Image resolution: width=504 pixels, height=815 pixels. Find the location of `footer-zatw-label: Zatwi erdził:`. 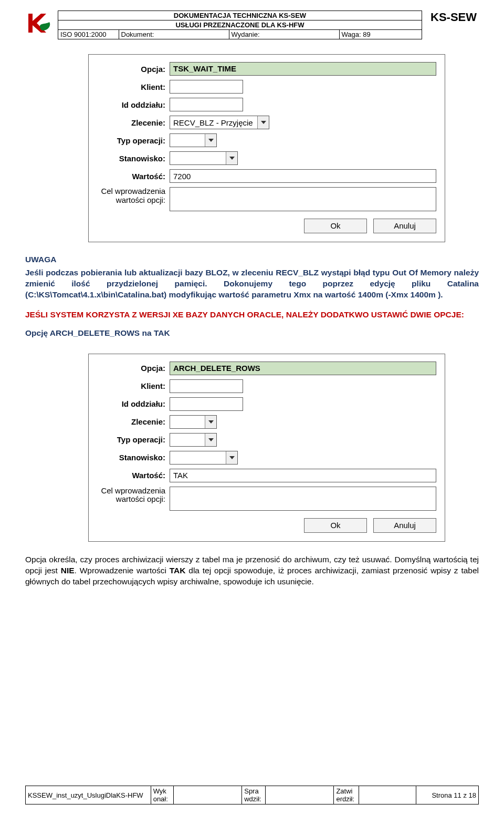

footer-zatw-label: Zatwi erdził: is located at coordinates (346, 796).